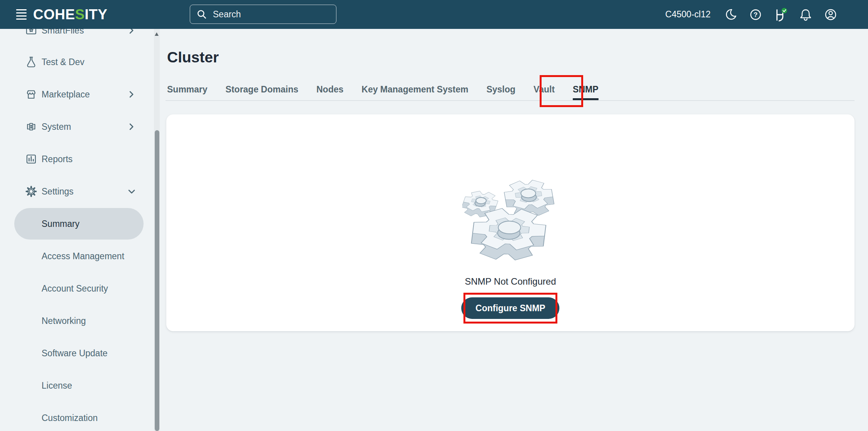  Describe the element at coordinates (330, 89) in the screenshot. I see `tab-label: Nodes` at that location.